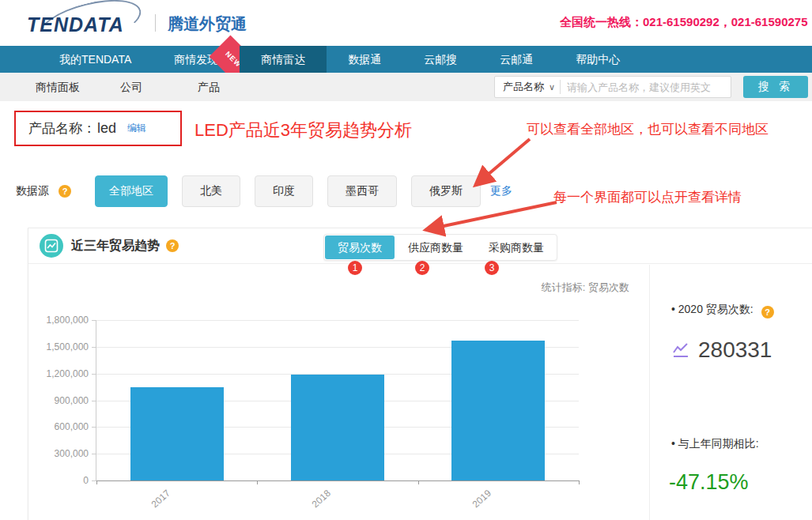 The image size is (812, 520). What do you see at coordinates (160, 499) in the screenshot?
I see `x-axis-label: 2017` at bounding box center [160, 499].